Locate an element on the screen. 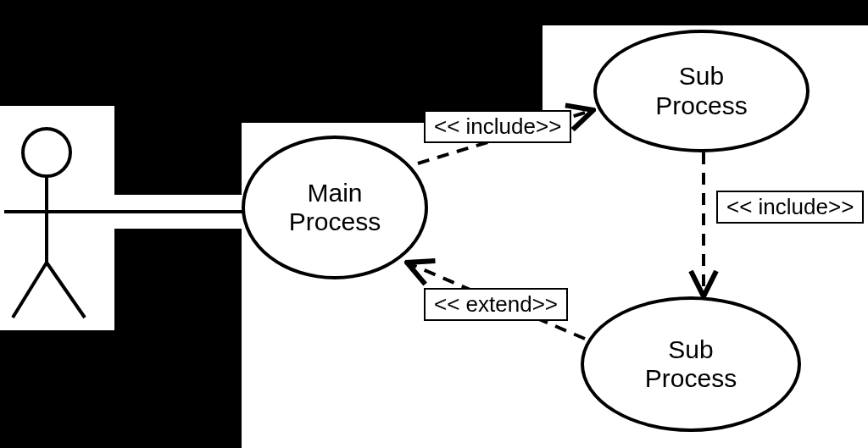 Image resolution: width=868 pixels, height=448 pixels. usecase-sub-2: Sub Process is located at coordinates (691, 364).